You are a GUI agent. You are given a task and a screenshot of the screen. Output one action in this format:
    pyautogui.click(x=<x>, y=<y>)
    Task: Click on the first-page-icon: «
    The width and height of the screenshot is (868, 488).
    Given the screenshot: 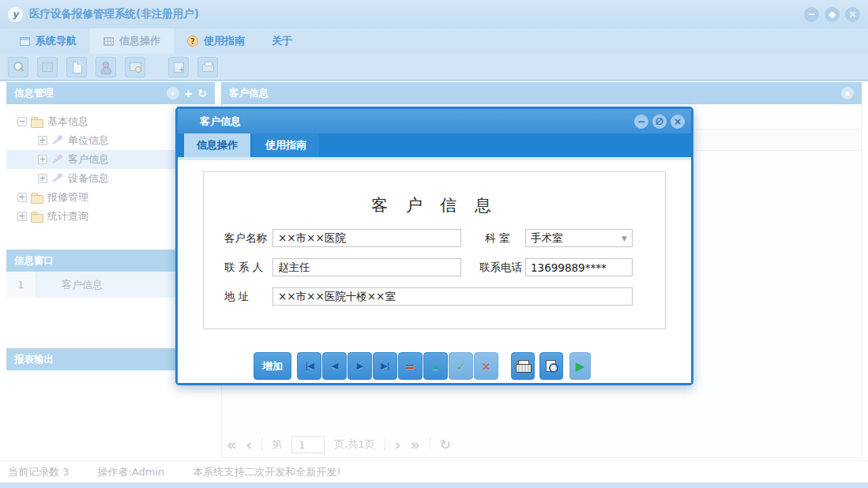 What is the action you would take?
    pyautogui.click(x=231, y=445)
    